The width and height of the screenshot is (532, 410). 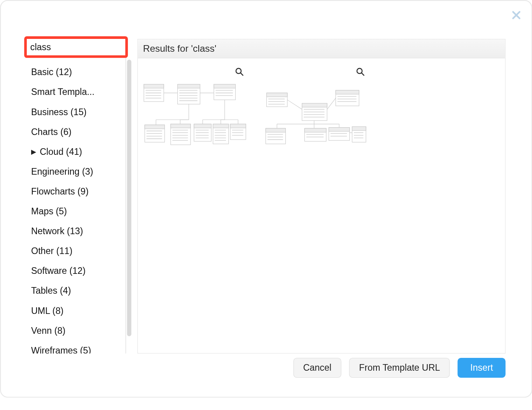 What do you see at coordinates (35, 152) in the screenshot?
I see `expand-triangle-icon: ▶` at bounding box center [35, 152].